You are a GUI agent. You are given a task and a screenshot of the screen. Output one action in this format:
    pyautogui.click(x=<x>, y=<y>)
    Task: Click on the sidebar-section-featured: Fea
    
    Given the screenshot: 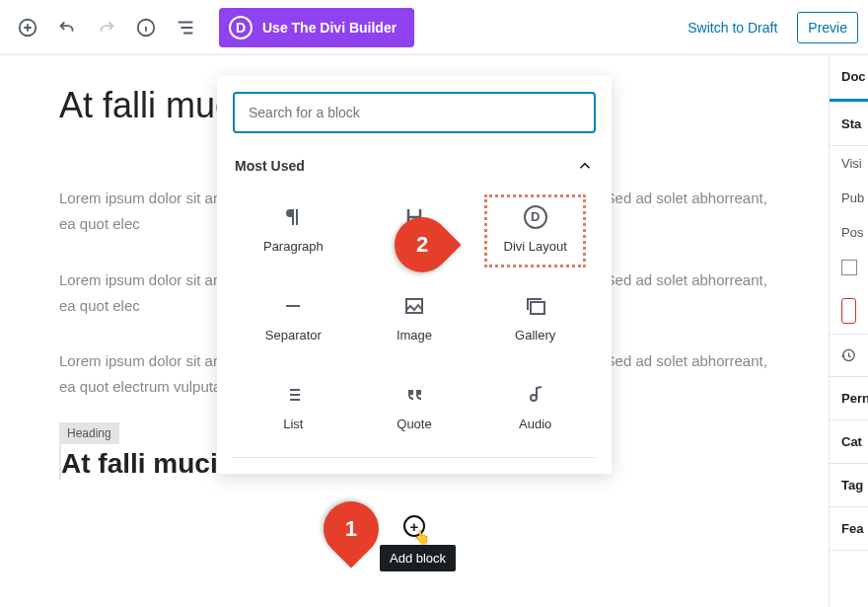 What is the action you would take?
    pyautogui.click(x=848, y=529)
    